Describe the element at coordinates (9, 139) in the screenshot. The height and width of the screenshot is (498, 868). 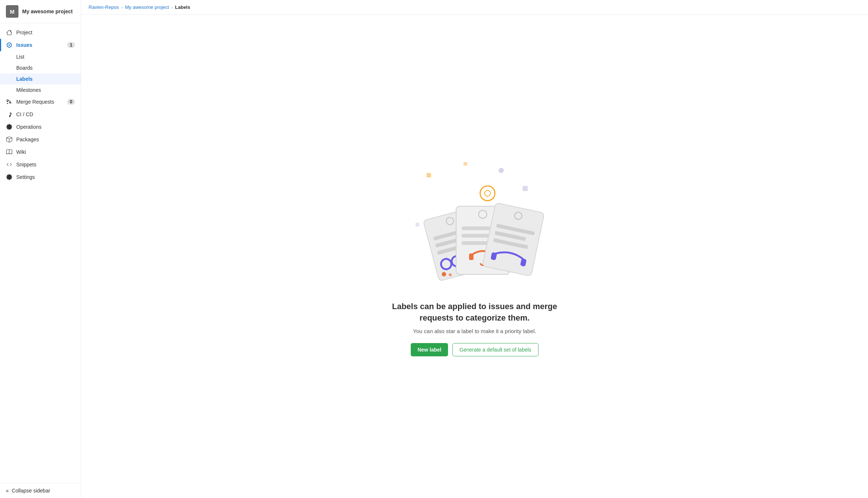
I see `box-icon` at that location.